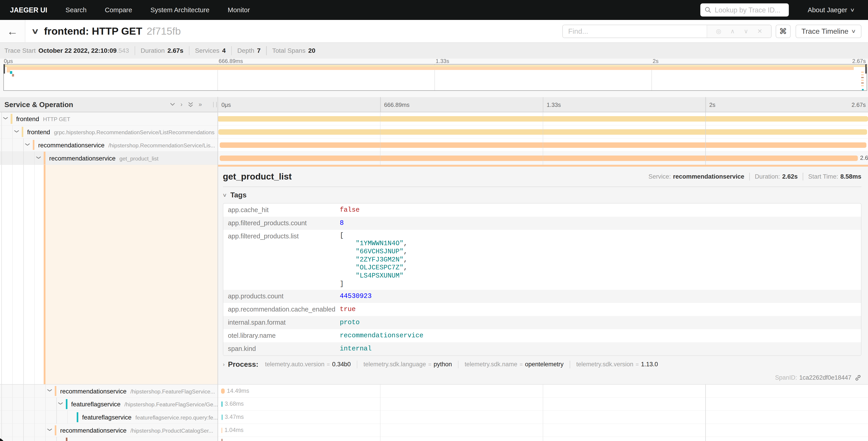 Image resolution: width=868 pixels, height=441 pixels. Describe the element at coordinates (542, 223) in the screenshot. I see `tag-row-app.filtered_products.count: app.filtered_products.count8` at that location.